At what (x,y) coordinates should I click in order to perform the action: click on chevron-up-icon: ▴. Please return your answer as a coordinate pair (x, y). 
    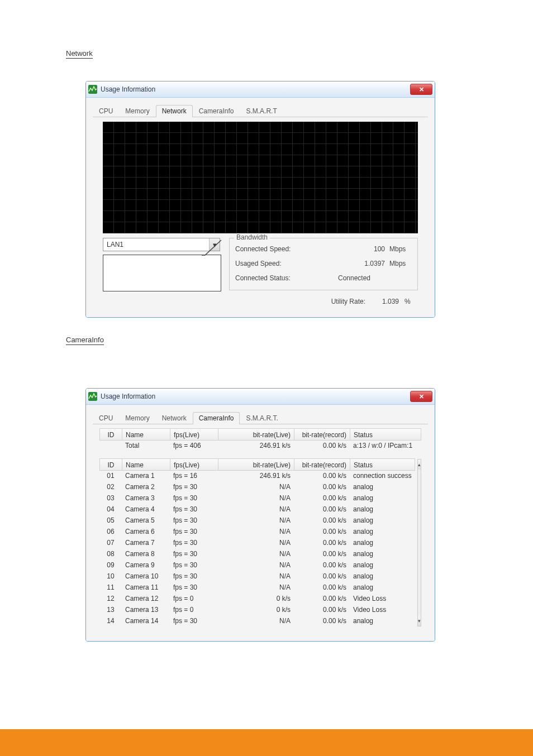
    Looking at the image, I should click on (419, 465).